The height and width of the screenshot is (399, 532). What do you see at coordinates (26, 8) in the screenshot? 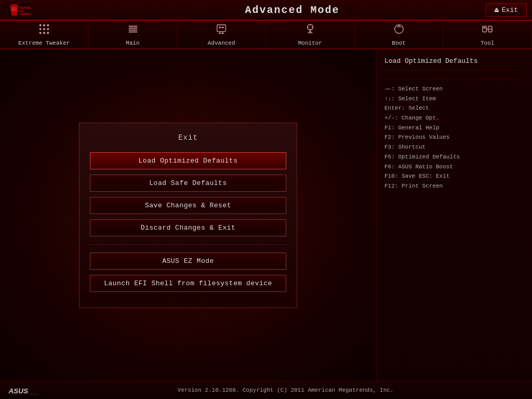
I see `svg-text: REPUBLIC` at bounding box center [26, 8].